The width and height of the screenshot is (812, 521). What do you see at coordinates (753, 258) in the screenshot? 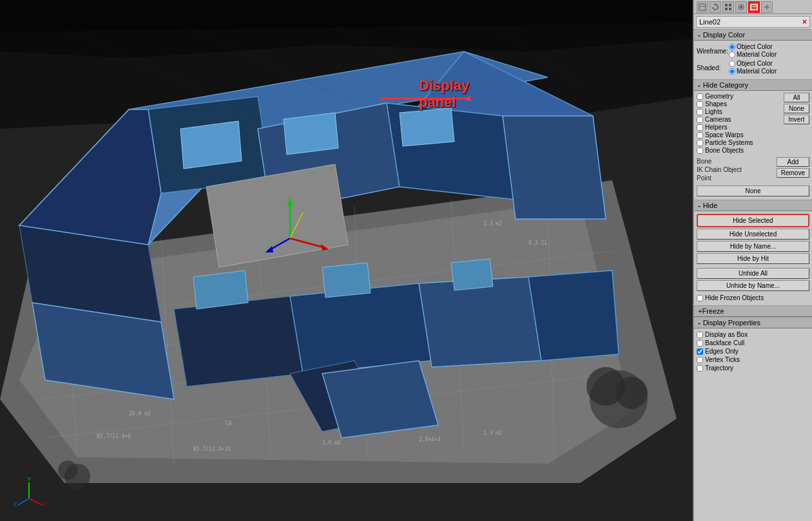
I see `hide-content: Hide Selected Hide Unselected Hide by Na…` at bounding box center [753, 258].